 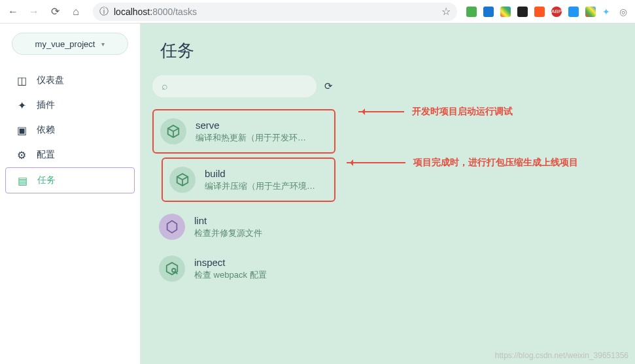 What do you see at coordinates (318, 12) in the screenshot?
I see `browser-toolbar: ← → ⟳ ⌂ ⓘ localhost:8000/tasks ☆ ABP ✦ ◎` at bounding box center [318, 12].